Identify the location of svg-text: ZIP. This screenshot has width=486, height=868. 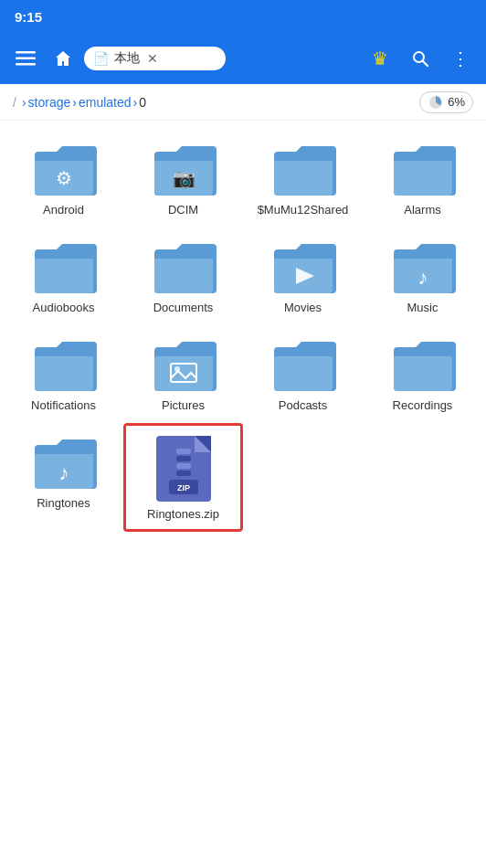
(183, 488).